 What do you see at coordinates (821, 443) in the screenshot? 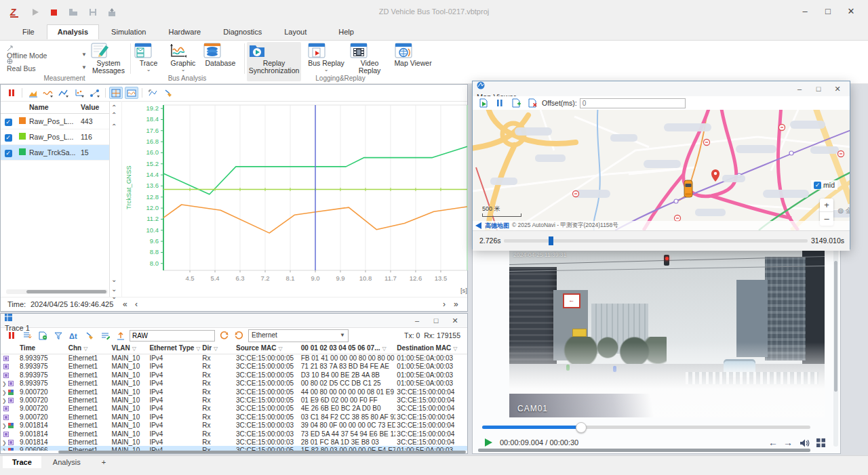
I see `grid-layout-icon` at bounding box center [821, 443].